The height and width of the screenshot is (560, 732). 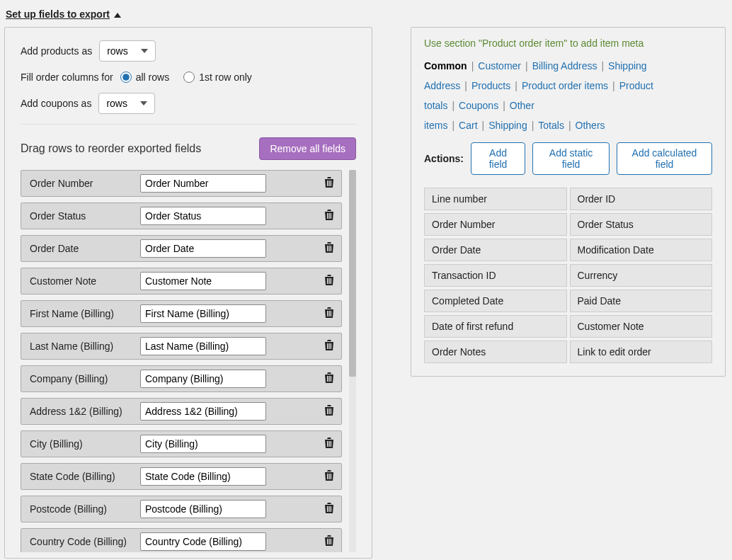 I want to click on tab-totals: Totals, so click(x=551, y=125).